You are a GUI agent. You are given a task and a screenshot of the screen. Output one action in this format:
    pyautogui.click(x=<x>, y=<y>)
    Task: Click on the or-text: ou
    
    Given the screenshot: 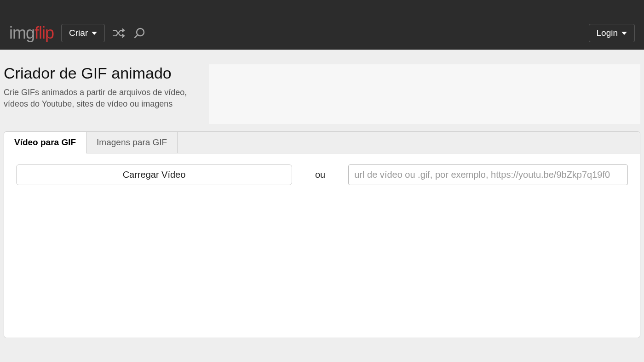 What is the action you would take?
    pyautogui.click(x=320, y=175)
    